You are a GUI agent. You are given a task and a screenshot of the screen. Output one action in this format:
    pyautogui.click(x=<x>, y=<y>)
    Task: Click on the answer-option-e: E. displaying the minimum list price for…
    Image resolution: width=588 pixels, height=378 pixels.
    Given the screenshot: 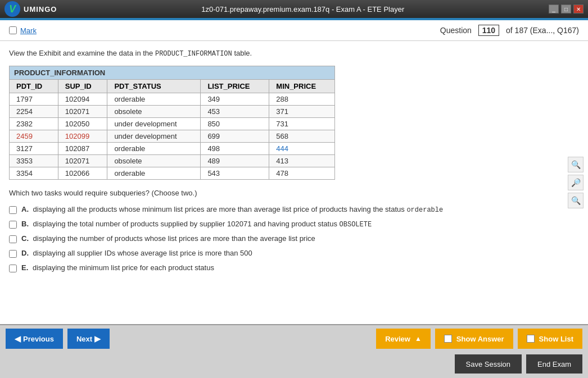 What is the action you would take?
    pyautogui.click(x=294, y=268)
    